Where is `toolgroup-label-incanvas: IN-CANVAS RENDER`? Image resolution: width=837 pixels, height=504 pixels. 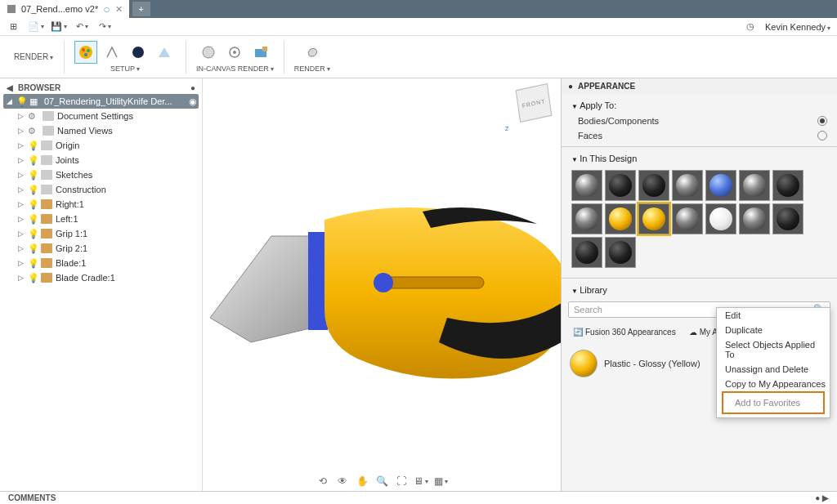
toolgroup-label-incanvas: IN-CANVAS RENDER is located at coordinates (235, 69).